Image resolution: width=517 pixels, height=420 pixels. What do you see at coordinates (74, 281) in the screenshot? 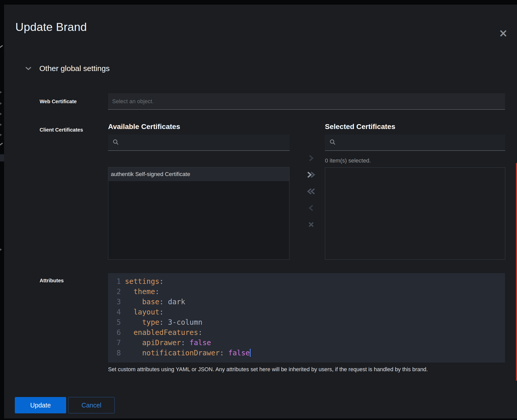
I see `attributes-label: Attributes` at bounding box center [74, 281].